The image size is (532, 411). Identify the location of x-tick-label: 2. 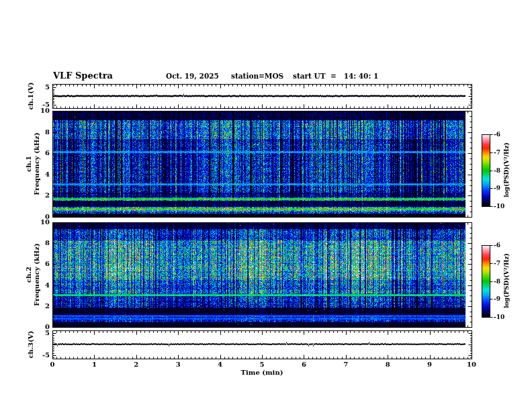
(136, 365).